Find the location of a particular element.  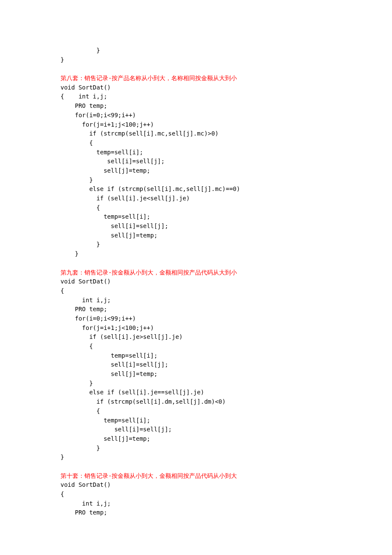

code-line: { int i,j; is located at coordinates (213, 97).